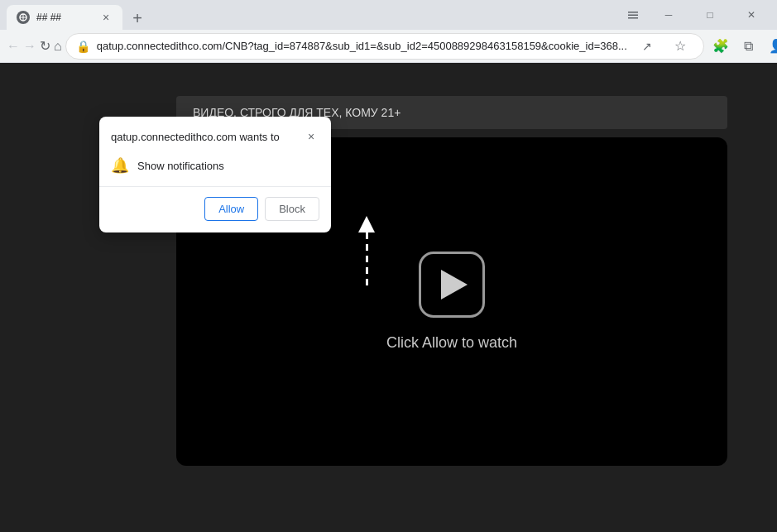  What do you see at coordinates (751, 15) in the screenshot?
I see `close-window-button: ✕` at bounding box center [751, 15].